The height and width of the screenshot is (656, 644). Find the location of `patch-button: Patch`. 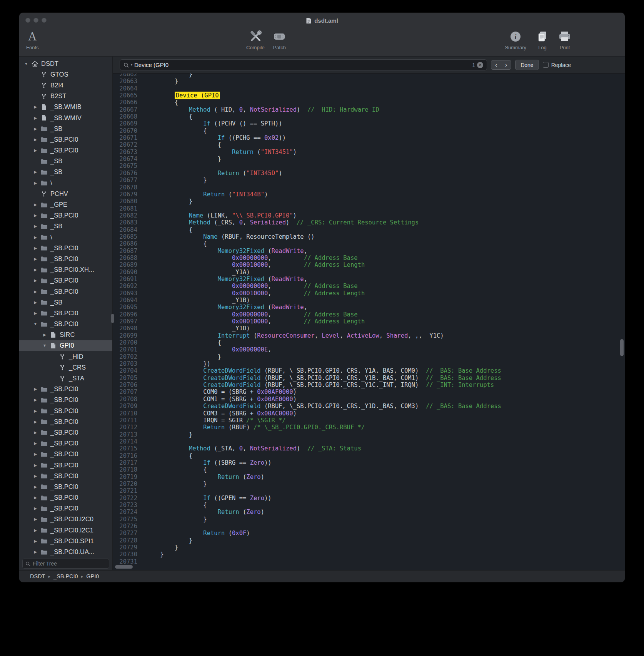

patch-button: Patch is located at coordinates (279, 40).